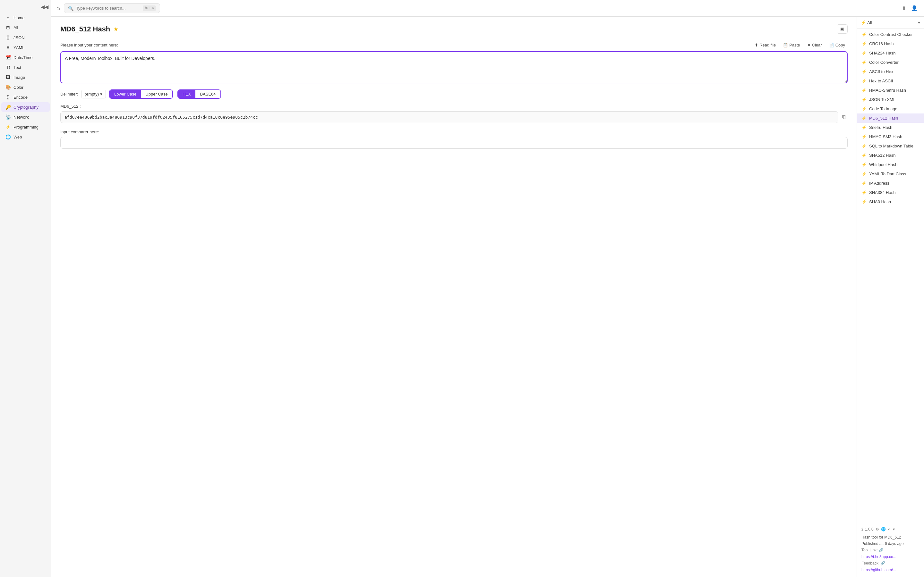  I want to click on web-icon: 🌐, so click(8, 137).